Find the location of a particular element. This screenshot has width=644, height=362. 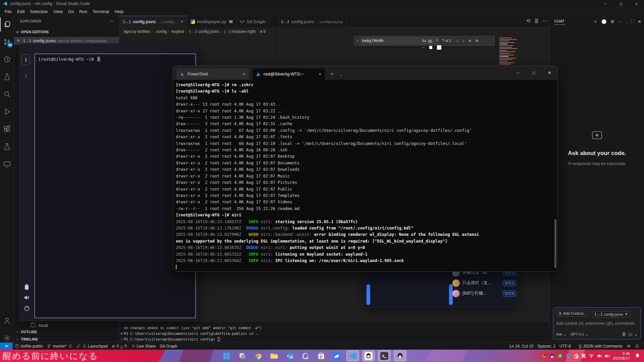

toggle-replace-icon: › is located at coordinates (358, 41).